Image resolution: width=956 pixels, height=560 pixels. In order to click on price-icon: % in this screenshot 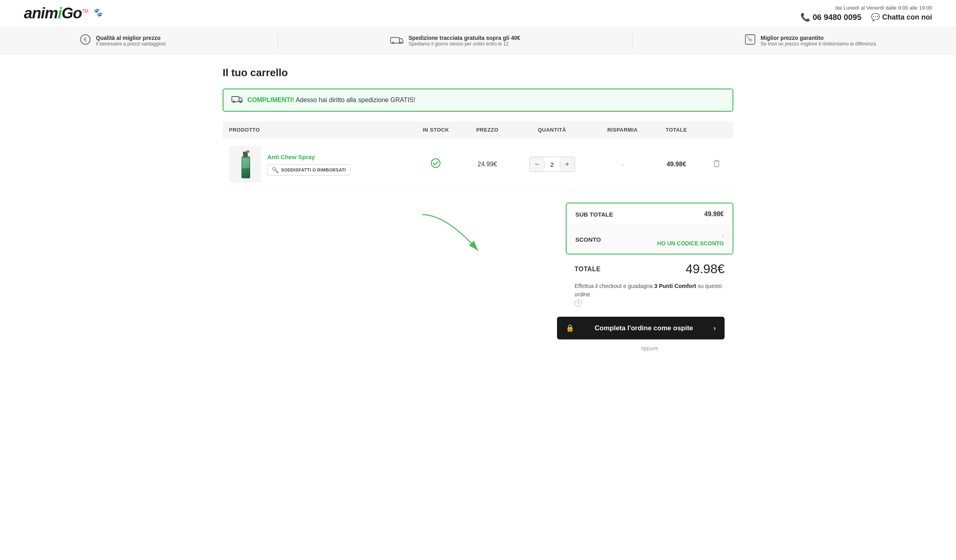, I will do `click(750, 41)`.